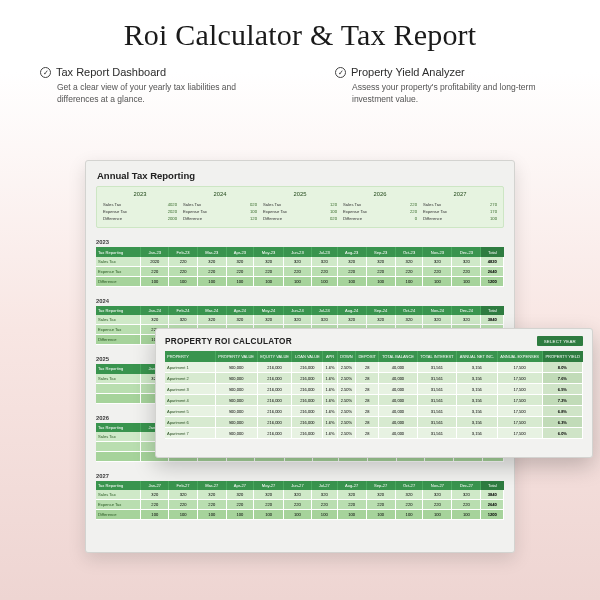 Image resolution: width=600 pixels, height=600 pixels. Describe the element at coordinates (300, 218) in the screenshot. I see `annual-row: Difference020` at that location.